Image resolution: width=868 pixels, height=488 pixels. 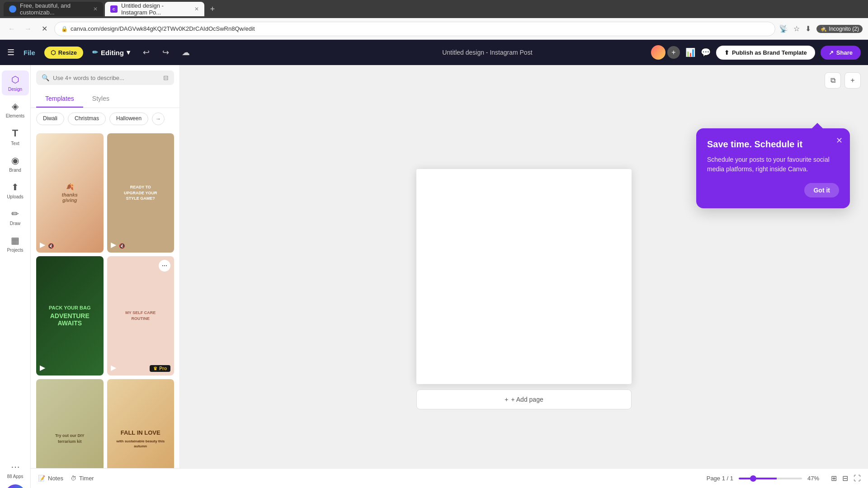 I want to click on canvas-page, so click(x=524, y=277).